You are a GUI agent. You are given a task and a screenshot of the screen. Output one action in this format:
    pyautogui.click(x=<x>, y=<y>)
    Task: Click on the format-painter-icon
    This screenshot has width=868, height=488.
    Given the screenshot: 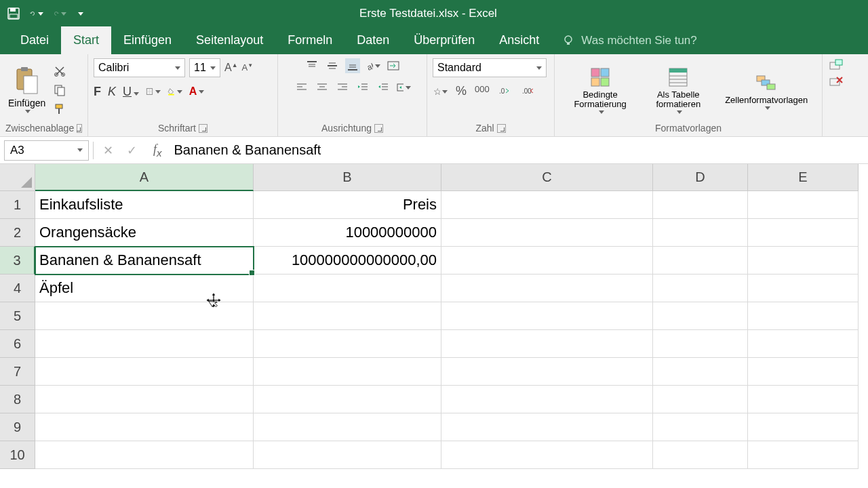 What is the action you would take?
    pyautogui.click(x=60, y=109)
    